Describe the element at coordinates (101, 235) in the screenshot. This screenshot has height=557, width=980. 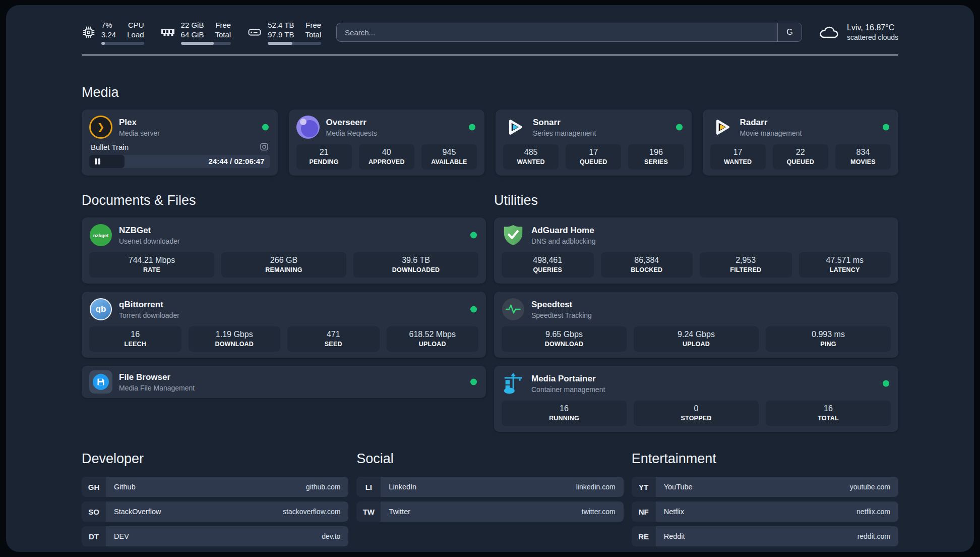
I see `nzbget-icon: nzbget` at that location.